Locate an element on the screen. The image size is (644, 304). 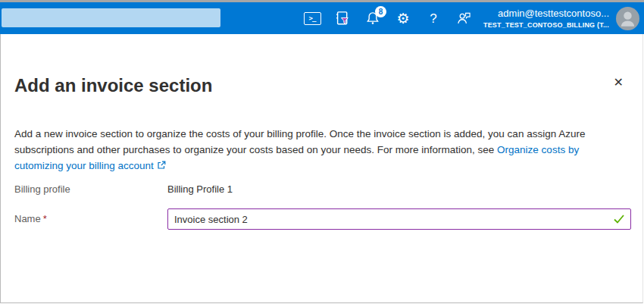
feedback-icon is located at coordinates (464, 18).